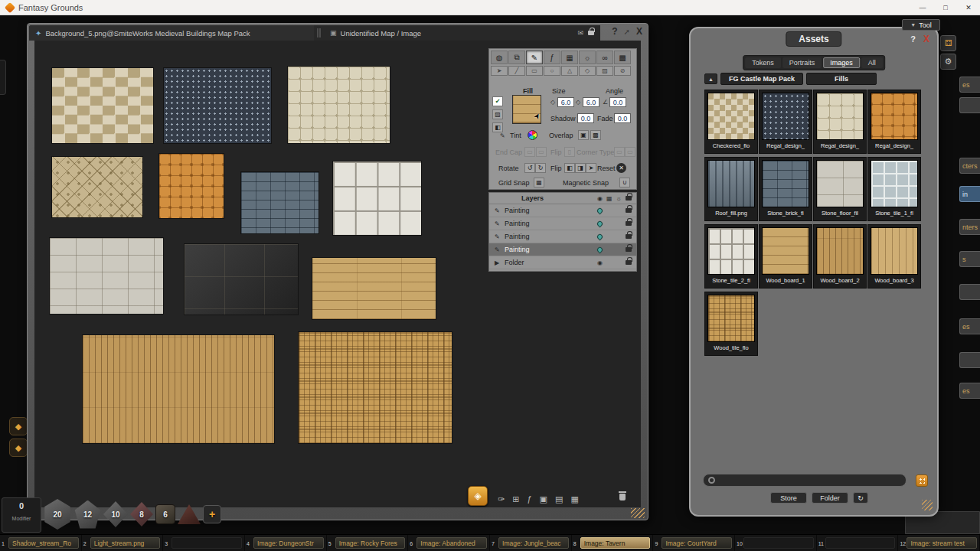  Describe the element at coordinates (926, 39) in the screenshot. I see `assets-close-icon: X` at that location.